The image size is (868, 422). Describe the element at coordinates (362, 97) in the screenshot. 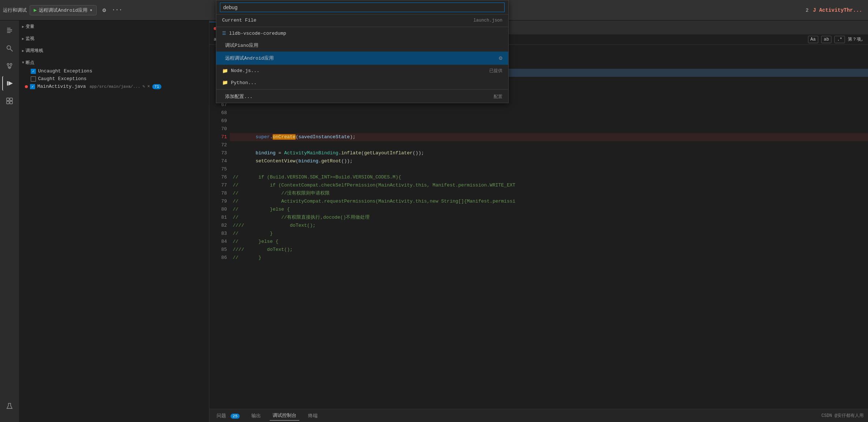

I see `dropdown-item-add-config: 添加配置... 配置` at that location.